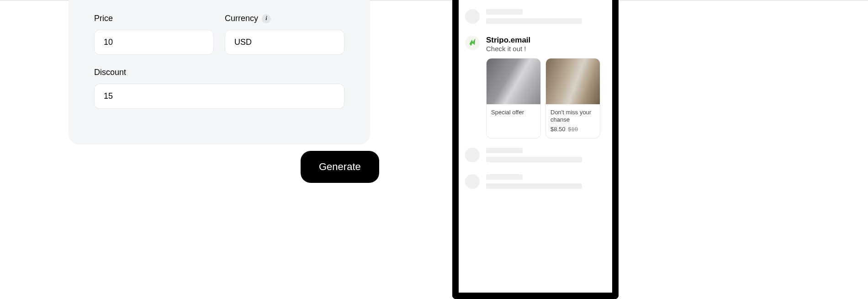 The image size is (868, 299). Describe the element at coordinates (219, 72) in the screenshot. I see `discount-label: Discount` at that location.